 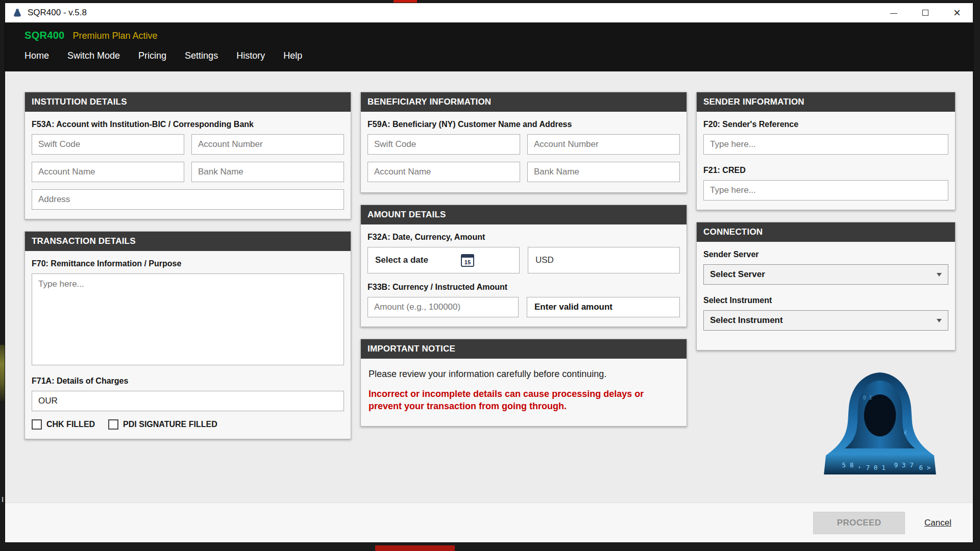 I want to click on transaction-details-panel: TRANSACTION DETAILS F70: Remittance Info…, so click(x=188, y=335).